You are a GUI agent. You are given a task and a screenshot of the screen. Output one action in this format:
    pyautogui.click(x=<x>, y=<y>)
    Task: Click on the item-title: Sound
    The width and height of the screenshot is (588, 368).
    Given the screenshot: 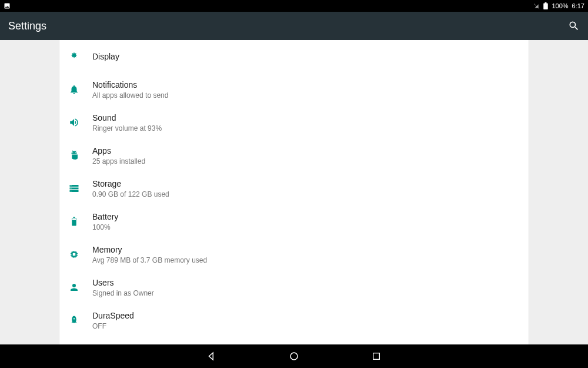 What is the action you would take?
    pyautogui.click(x=127, y=118)
    